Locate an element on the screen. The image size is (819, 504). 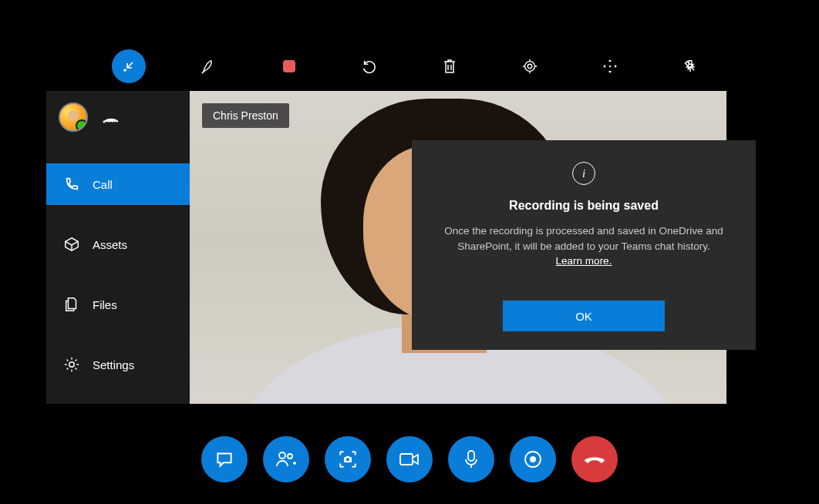
collapse-icon is located at coordinates (129, 66).